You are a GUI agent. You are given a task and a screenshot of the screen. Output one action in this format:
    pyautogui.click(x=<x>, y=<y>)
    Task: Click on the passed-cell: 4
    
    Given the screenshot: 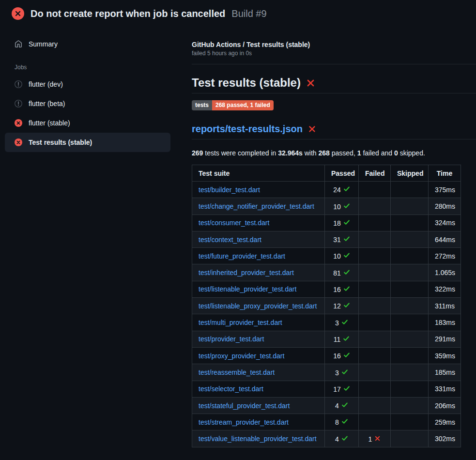 What is the action you would take?
    pyautogui.click(x=342, y=405)
    